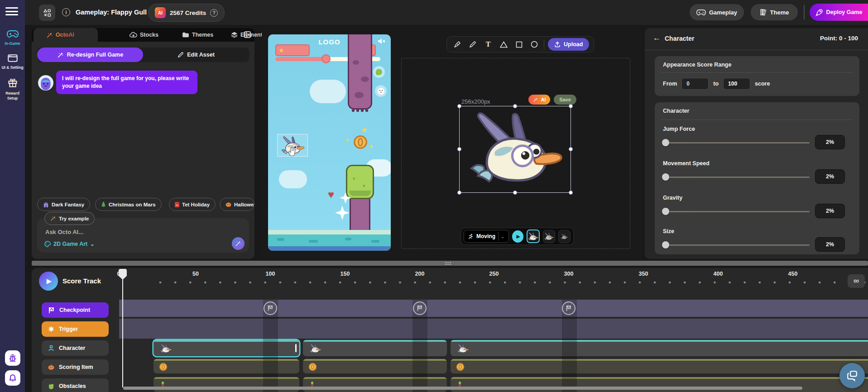  I want to click on theme-chip-tet-holiday: Tet Holiday, so click(192, 205).